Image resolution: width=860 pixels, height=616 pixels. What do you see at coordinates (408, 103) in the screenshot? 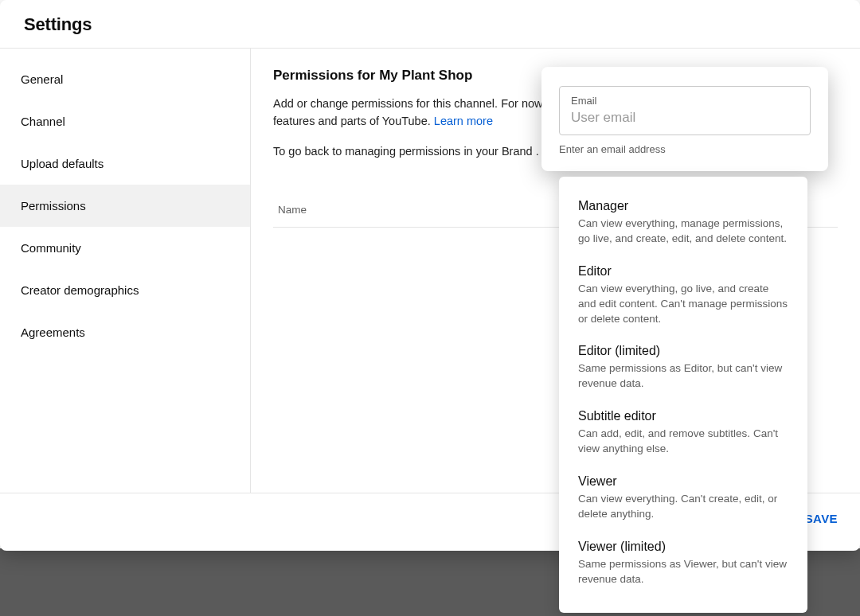
I see `desc-text-1: Add or change permissions for this chann…` at bounding box center [408, 103].